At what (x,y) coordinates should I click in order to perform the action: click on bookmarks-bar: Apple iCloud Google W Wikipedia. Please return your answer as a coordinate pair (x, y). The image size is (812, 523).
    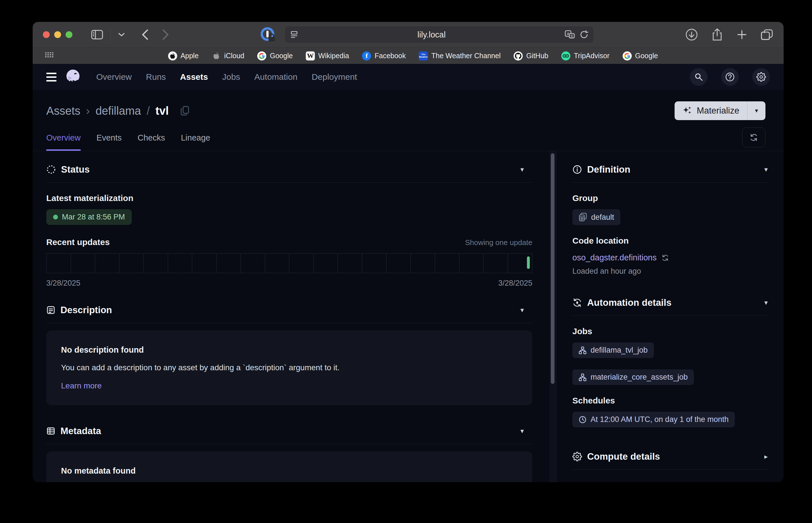
    Looking at the image, I should click on (408, 56).